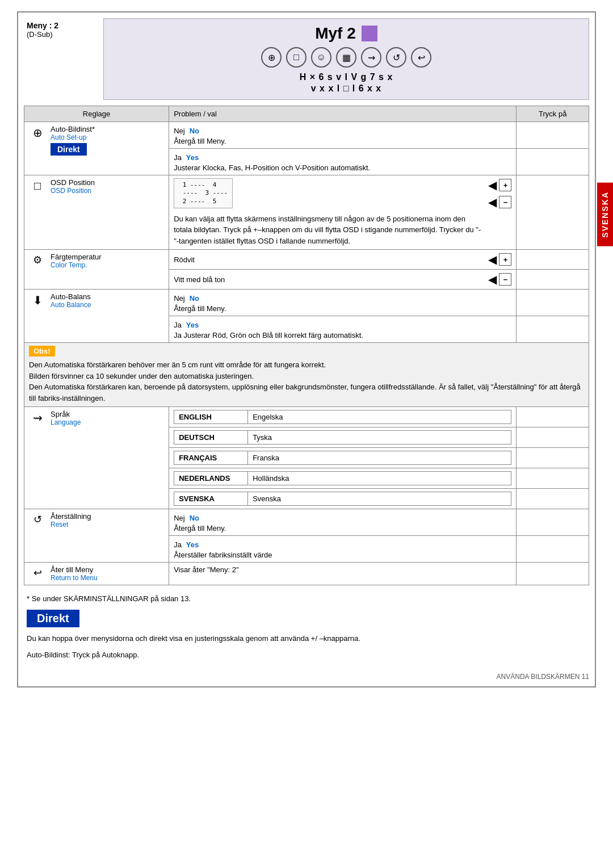 Image resolution: width=613 pixels, height=868 pixels. Describe the element at coordinates (199, 279) in the screenshot. I see `farg-vitt-text: Vitt med blå ton` at that location.